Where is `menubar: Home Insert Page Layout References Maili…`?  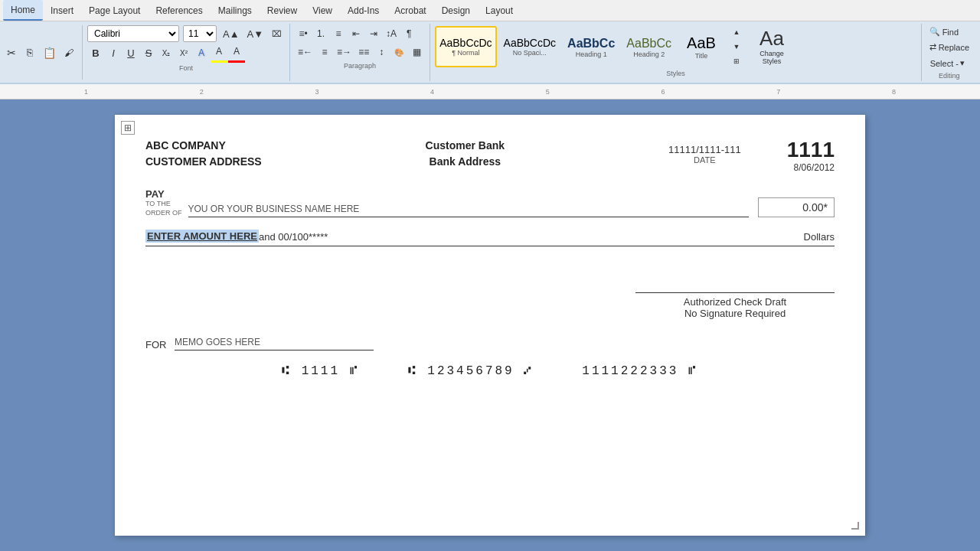 menubar: Home Insert Page Layout References Maili… is located at coordinates (490, 11).